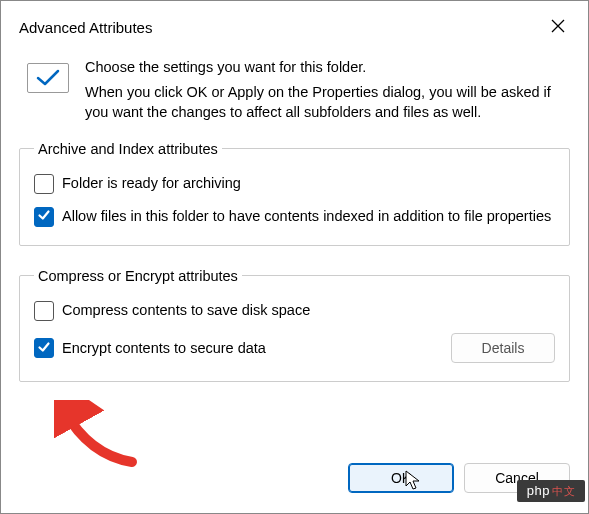 Image resolution: width=589 pixels, height=514 pixels. I want to click on ok-button: OK, so click(401, 478).